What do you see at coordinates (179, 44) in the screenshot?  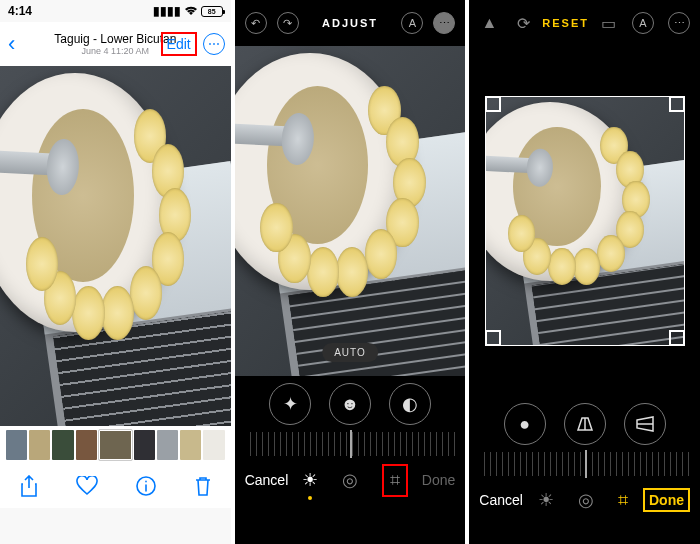 I see `edit-button: Edit` at bounding box center [179, 44].